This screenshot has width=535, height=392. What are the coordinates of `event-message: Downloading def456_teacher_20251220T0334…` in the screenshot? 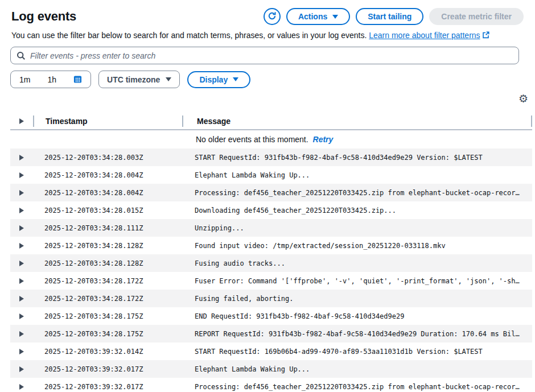 It's located at (356, 211).